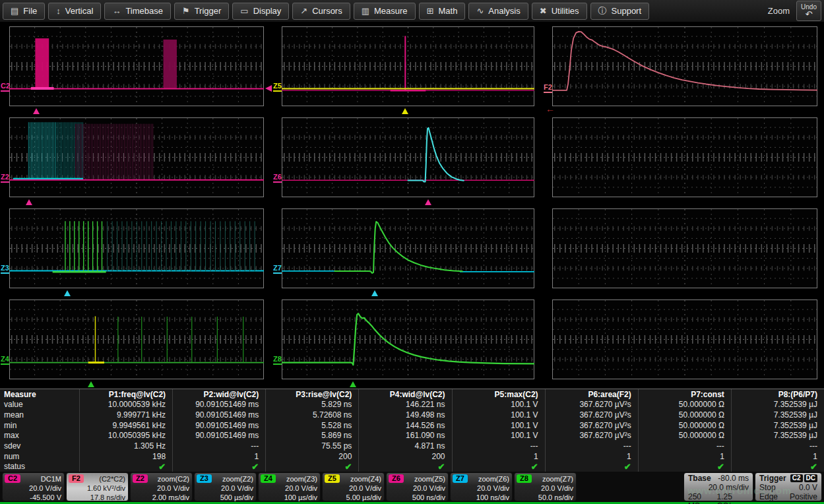 This screenshot has width=824, height=504. I want to click on menu-button-trigger: ⚑Trigger, so click(202, 11).